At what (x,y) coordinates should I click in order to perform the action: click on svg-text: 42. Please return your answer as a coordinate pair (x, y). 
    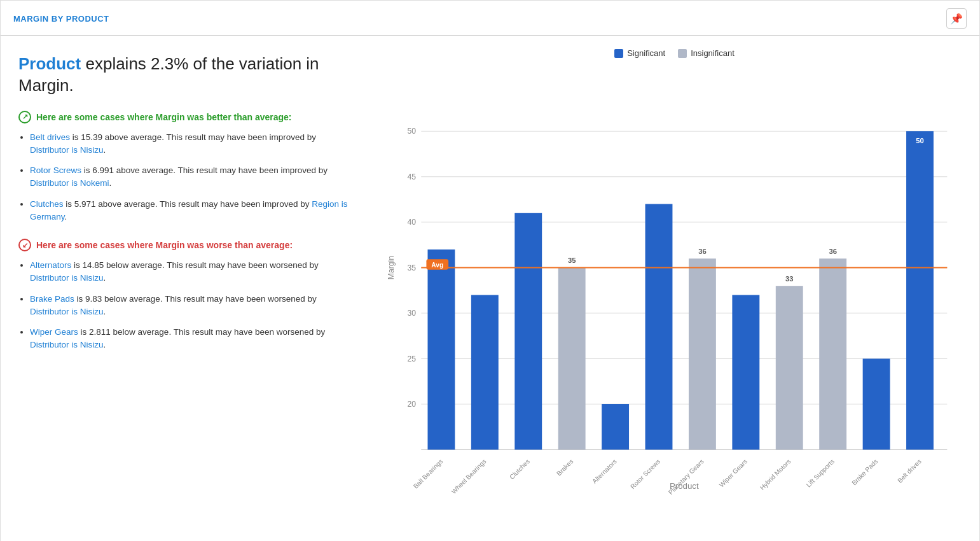
    Looking at the image, I should click on (659, 197).